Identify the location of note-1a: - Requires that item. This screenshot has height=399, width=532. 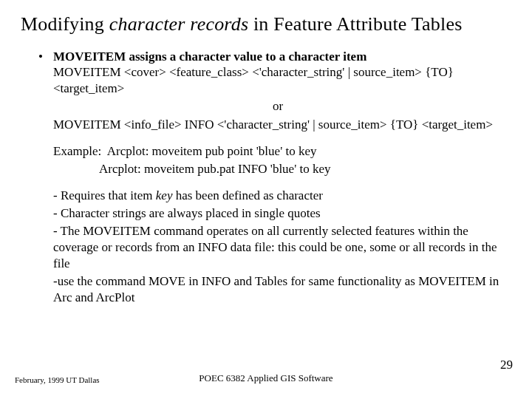
(105, 195).